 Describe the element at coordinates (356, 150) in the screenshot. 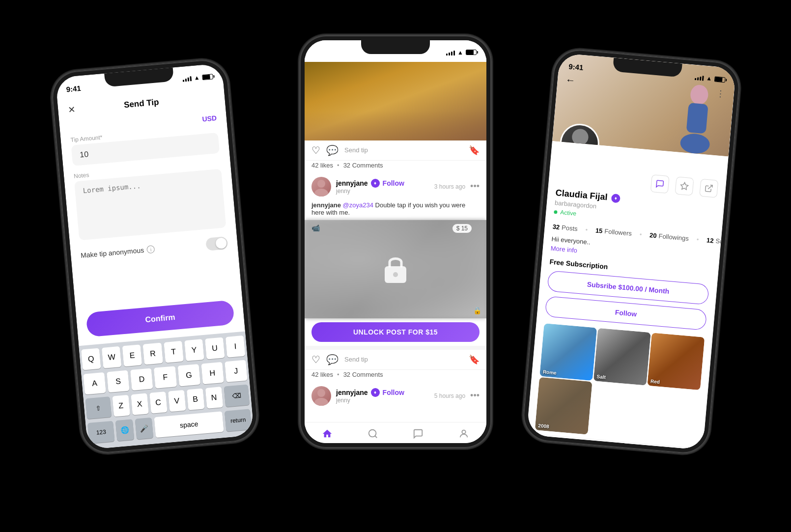

I see `send-tip-icon: Send tip` at that location.